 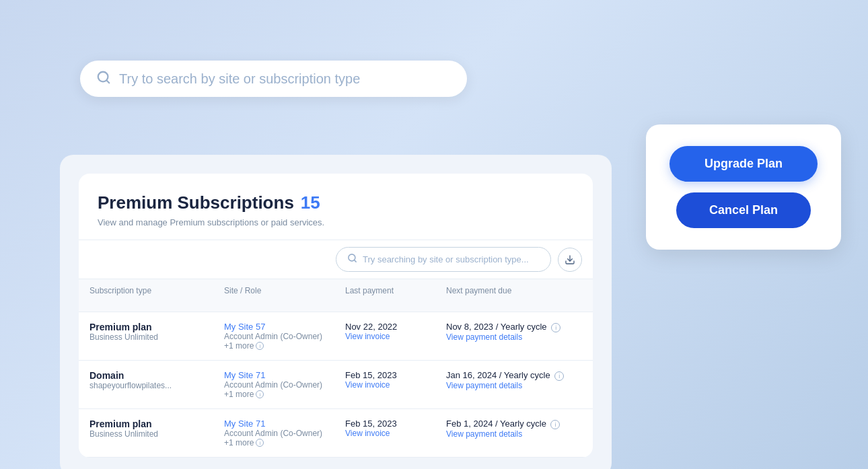 What do you see at coordinates (744, 164) in the screenshot?
I see `upgrade-plan-button: Upgrade Plan` at bounding box center [744, 164].